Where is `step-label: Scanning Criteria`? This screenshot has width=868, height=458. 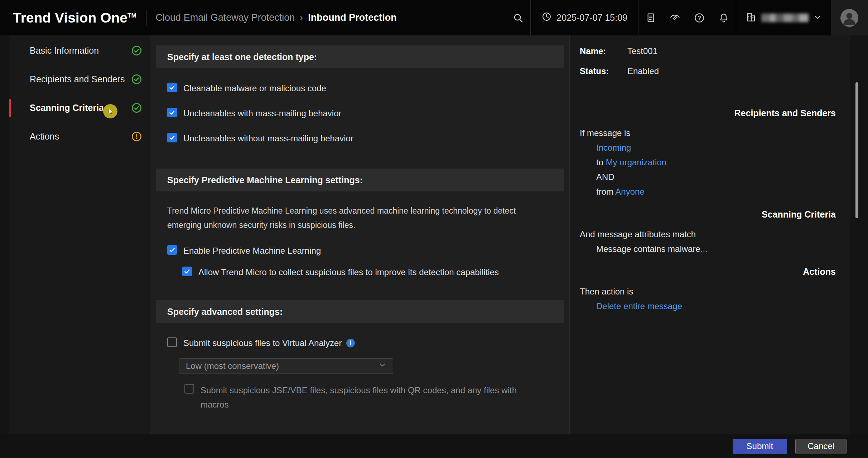
step-label: Scanning Criteria is located at coordinates (67, 108).